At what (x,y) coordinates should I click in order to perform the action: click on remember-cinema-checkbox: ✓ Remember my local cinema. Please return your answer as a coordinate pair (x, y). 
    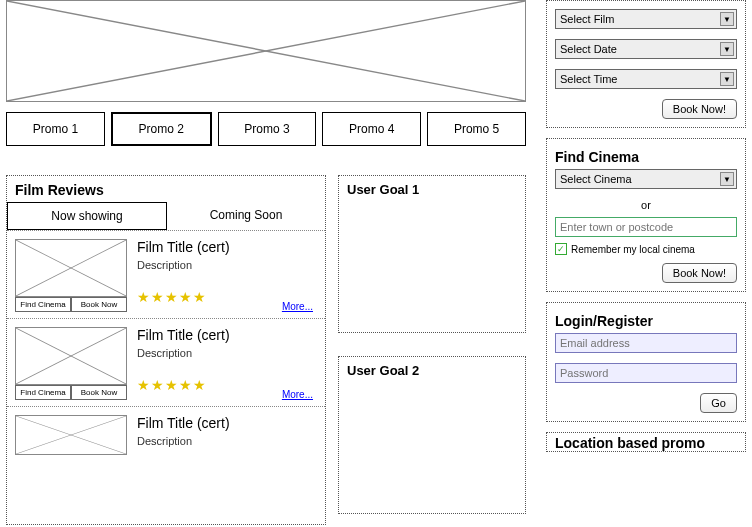
    Looking at the image, I should click on (646, 249).